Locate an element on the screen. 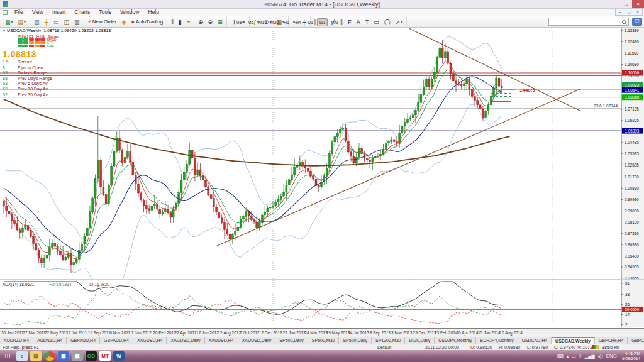  menu-help: Help is located at coordinates (153, 12).